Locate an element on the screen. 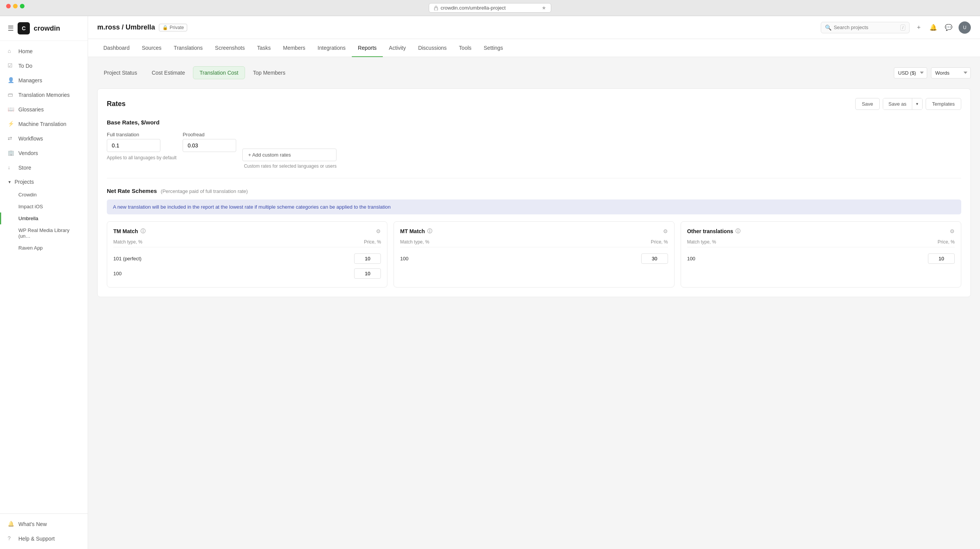  divider is located at coordinates (534, 178).